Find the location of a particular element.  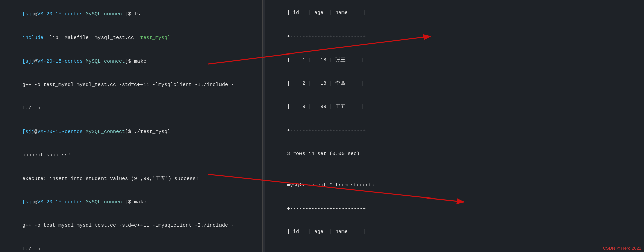

line-2: [sjj@VM-20-15-centos MySQL_connect]$ mak… is located at coordinates (131, 62).